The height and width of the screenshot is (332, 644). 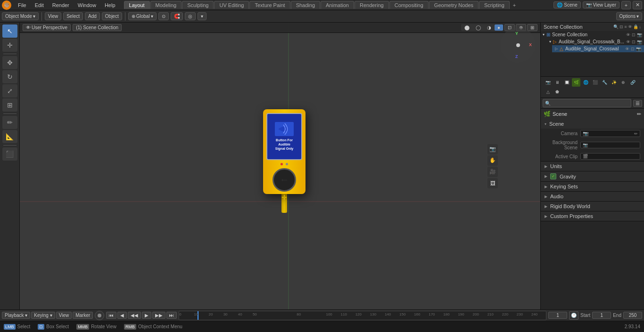 What do you see at coordinates (616, 27) in the screenshot?
I see `filter-icon: 🔍` at bounding box center [616, 27].